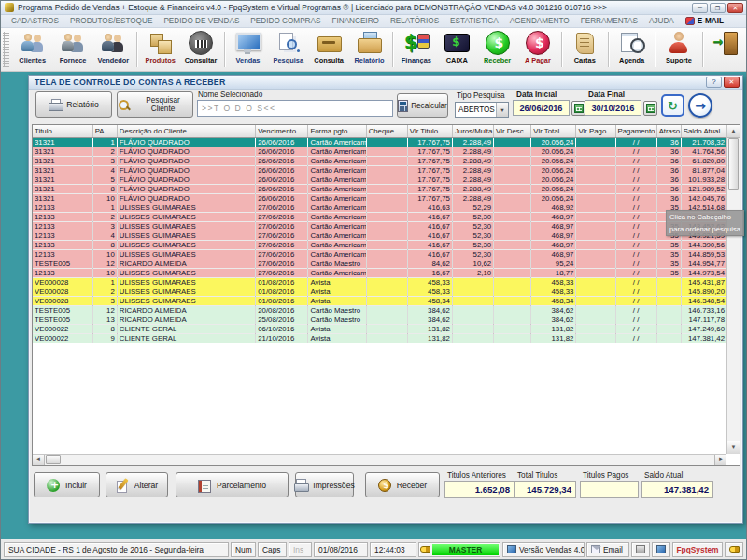  What do you see at coordinates (111, 21) in the screenshot?
I see `menu-item-produtos-estoque: PRODUTOS/ESTOQUE` at bounding box center [111, 21].